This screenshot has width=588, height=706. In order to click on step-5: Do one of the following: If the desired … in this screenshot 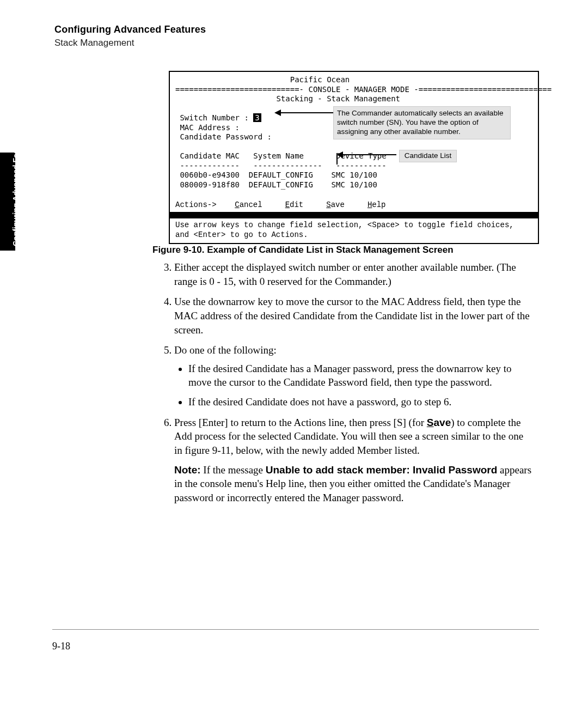, I will do `click(354, 376)`.